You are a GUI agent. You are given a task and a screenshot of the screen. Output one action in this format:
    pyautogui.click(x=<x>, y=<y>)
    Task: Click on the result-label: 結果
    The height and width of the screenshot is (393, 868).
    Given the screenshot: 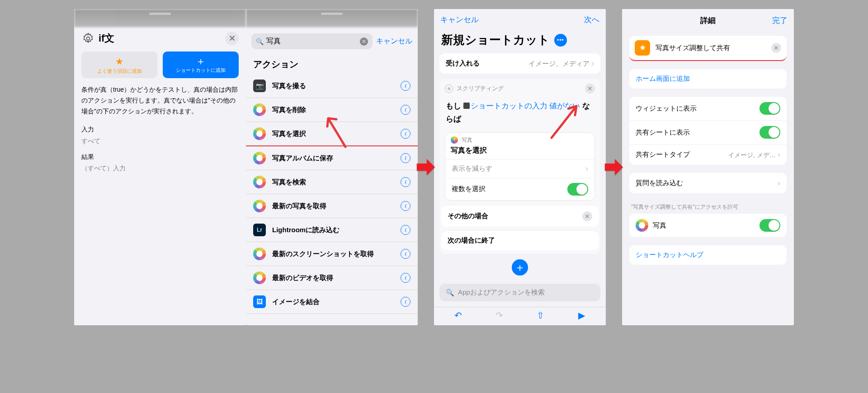 What is the action you would take?
    pyautogui.click(x=160, y=157)
    